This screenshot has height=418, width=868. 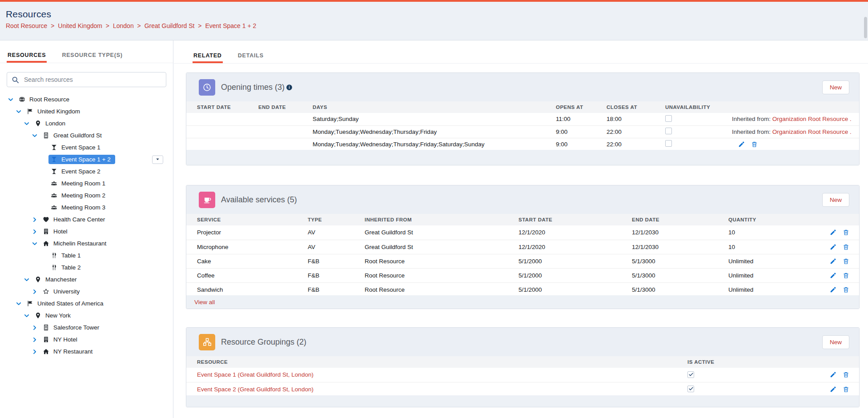 What do you see at coordinates (78, 183) in the screenshot?
I see `tree-node: Meeting Room 1` at bounding box center [78, 183].